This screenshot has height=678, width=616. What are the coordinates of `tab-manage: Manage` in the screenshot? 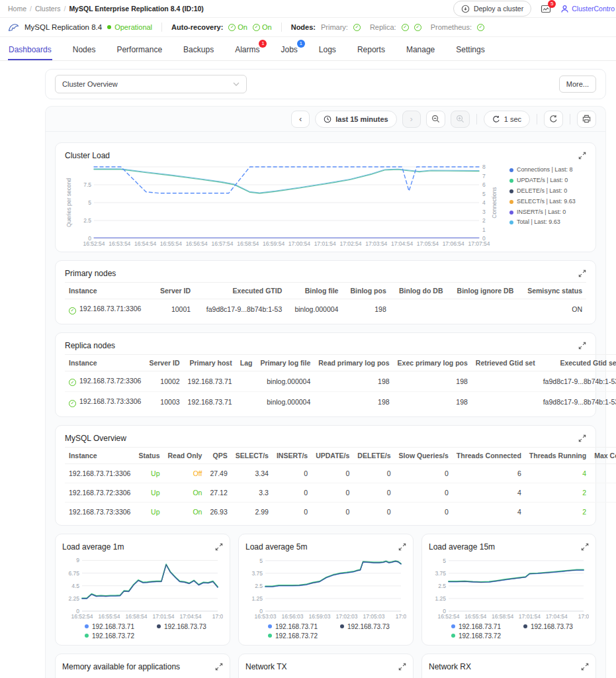 It's located at (421, 50).